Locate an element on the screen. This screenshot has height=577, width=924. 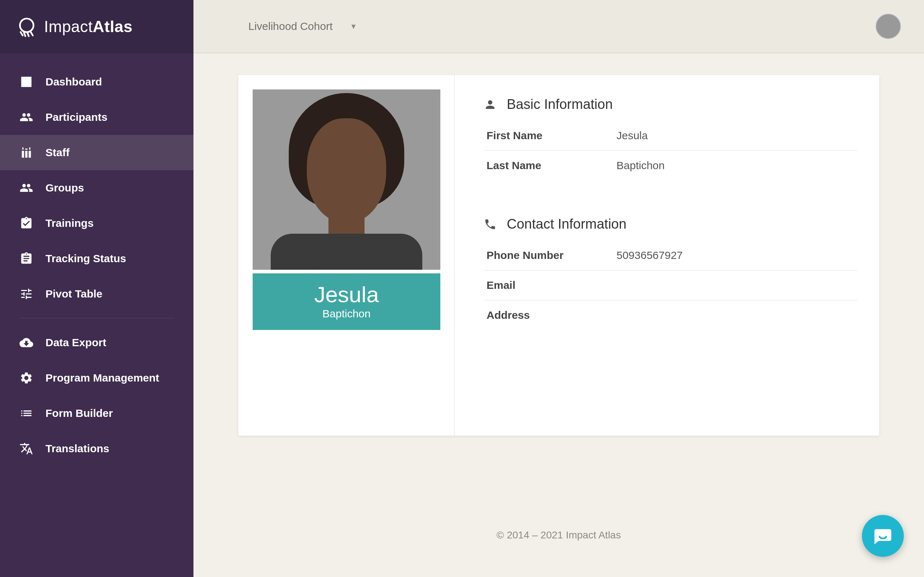
profile-name-block: Jesula Baptichon is located at coordinates (347, 301).